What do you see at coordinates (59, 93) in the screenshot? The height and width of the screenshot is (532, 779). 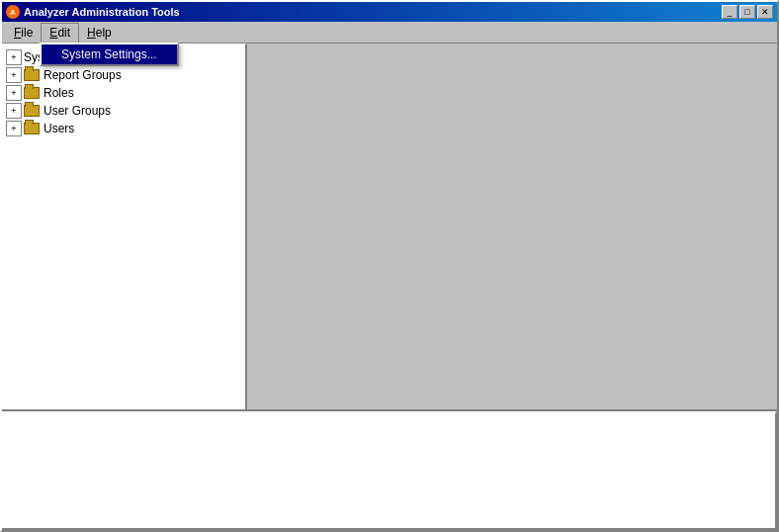 I see `tree-label-roles: Roles` at bounding box center [59, 93].